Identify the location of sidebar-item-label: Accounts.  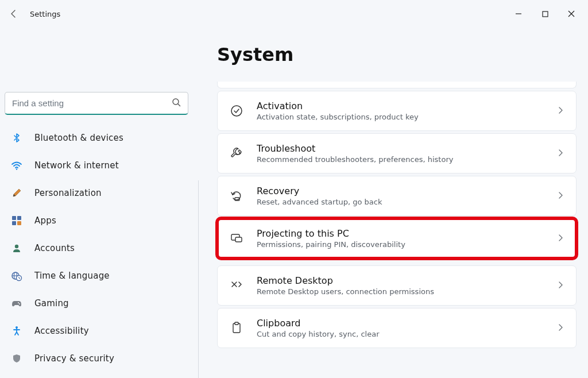
(55, 248).